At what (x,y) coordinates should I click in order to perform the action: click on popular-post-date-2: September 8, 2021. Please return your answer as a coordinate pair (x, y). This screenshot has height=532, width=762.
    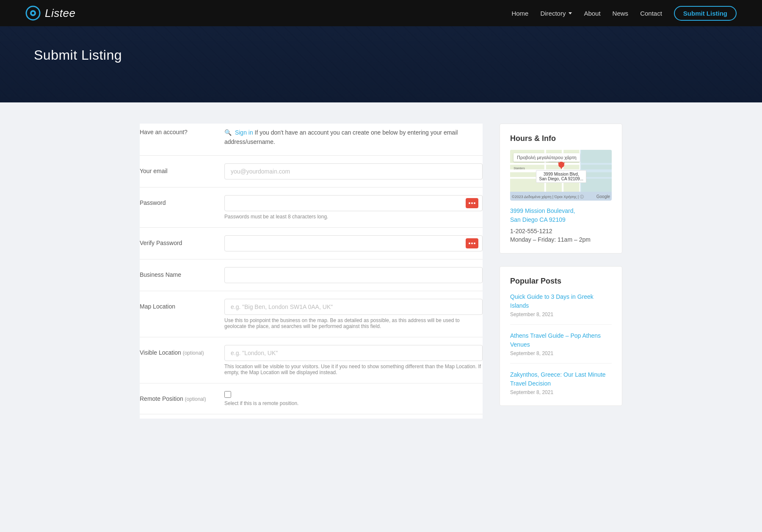
    Looking at the image, I should click on (561, 353).